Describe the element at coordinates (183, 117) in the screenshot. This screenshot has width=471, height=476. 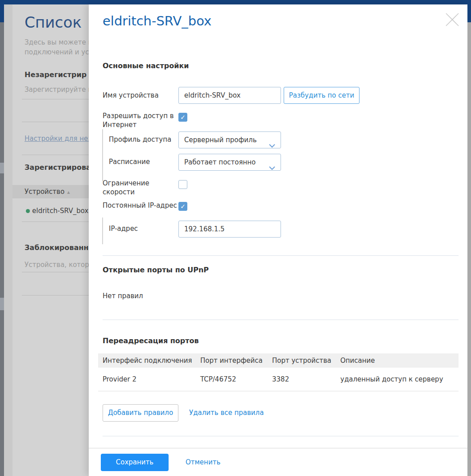
I see `internet-access-checkbox` at that location.